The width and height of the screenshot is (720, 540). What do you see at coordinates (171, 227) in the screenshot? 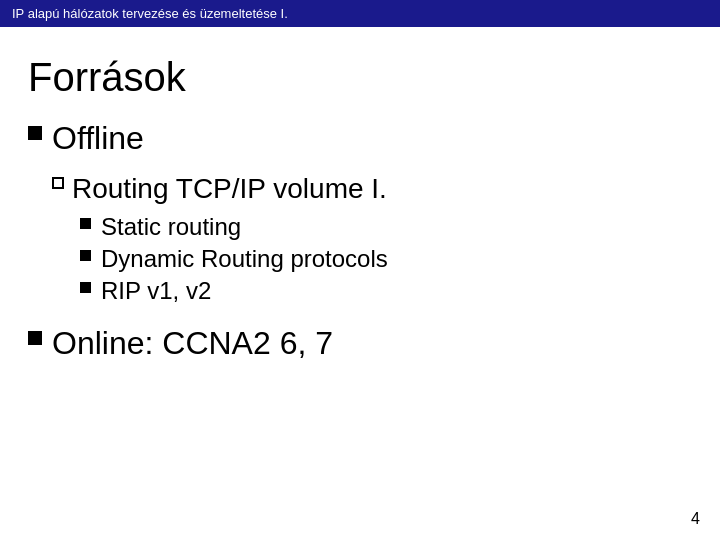
I see `sub-item-text-0: Static routing` at bounding box center [171, 227].